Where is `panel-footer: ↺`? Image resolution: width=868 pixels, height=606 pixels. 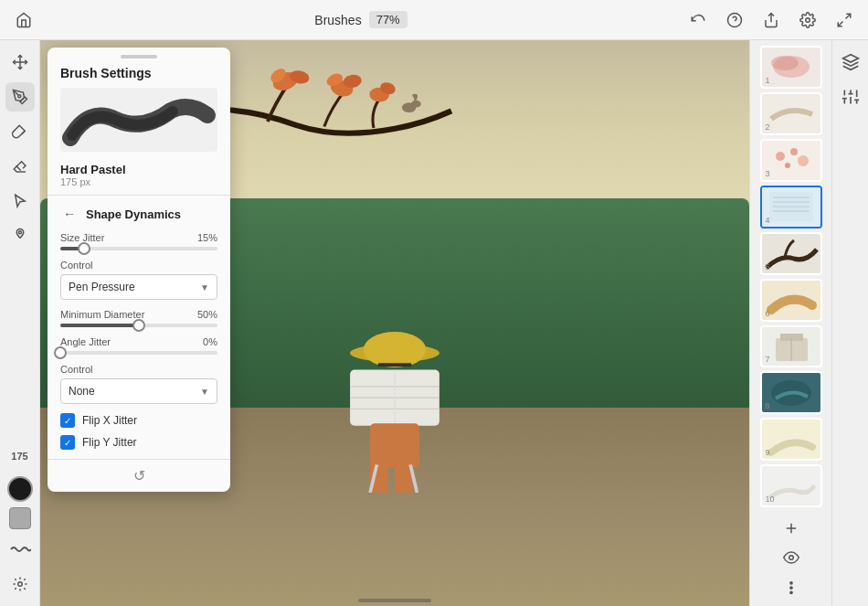 panel-footer: ↺ is located at coordinates (139, 475).